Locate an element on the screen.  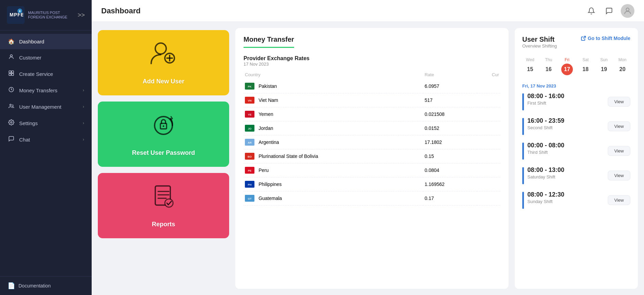
rate-cell: 0.17 is located at coordinates (450, 198).